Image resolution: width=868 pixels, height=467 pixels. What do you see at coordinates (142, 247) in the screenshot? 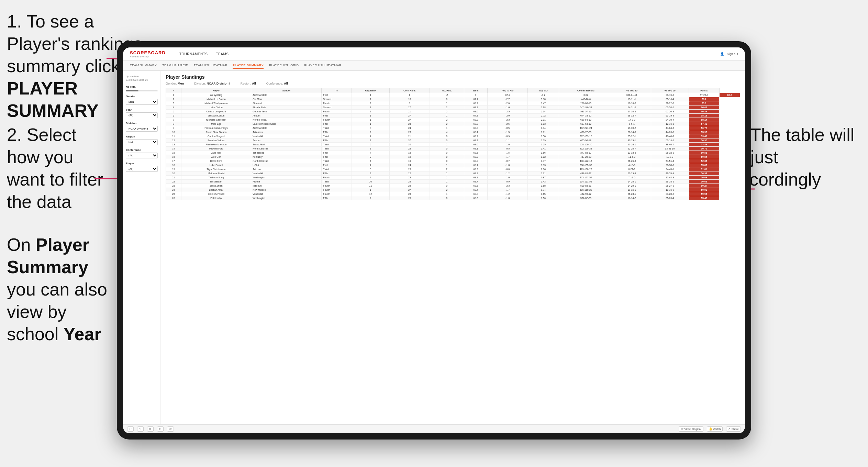
I see `sidebar: Update time: 27/03/2024 16:56:26 No Rds.…` at bounding box center [142, 247].